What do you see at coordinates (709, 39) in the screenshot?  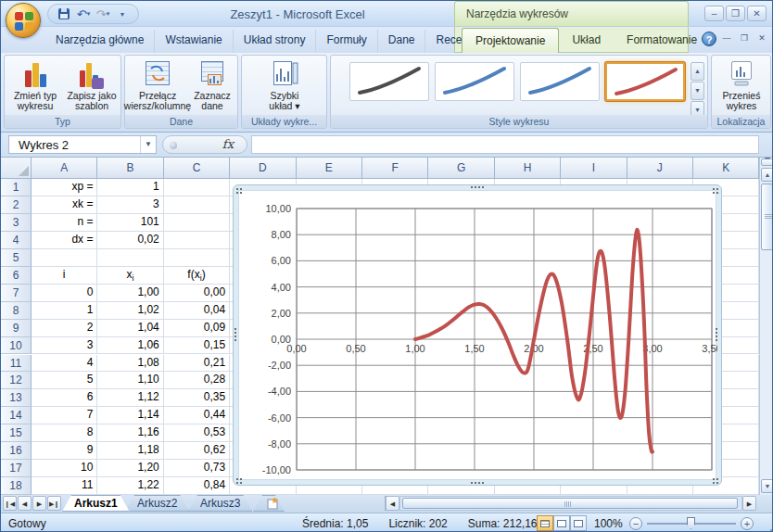 I see `help-button: ?` at bounding box center [709, 39].